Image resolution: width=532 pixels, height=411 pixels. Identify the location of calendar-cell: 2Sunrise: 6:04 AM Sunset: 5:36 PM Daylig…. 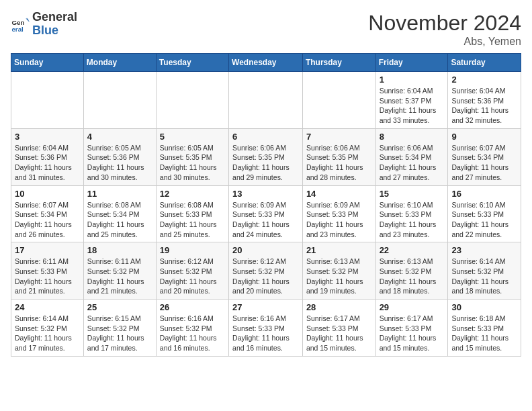
(485, 101).